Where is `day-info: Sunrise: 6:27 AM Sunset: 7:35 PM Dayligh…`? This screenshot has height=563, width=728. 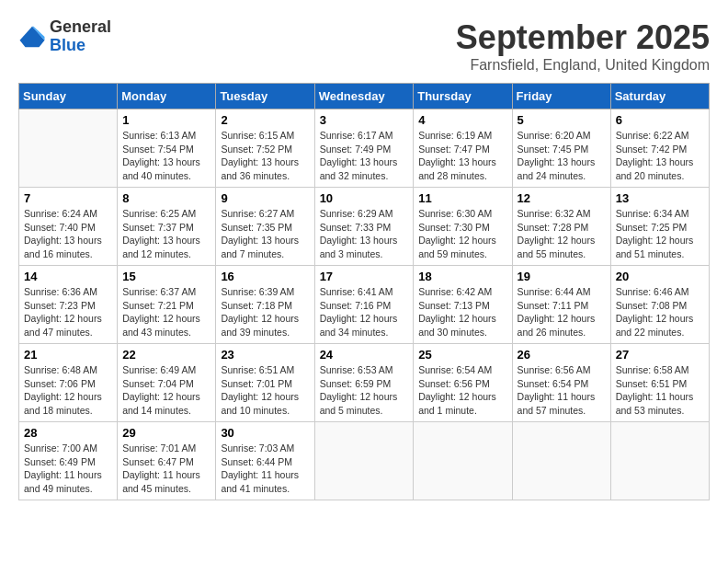 day-info: Sunrise: 6:27 AM Sunset: 7:35 PM Dayligh… is located at coordinates (265, 234).